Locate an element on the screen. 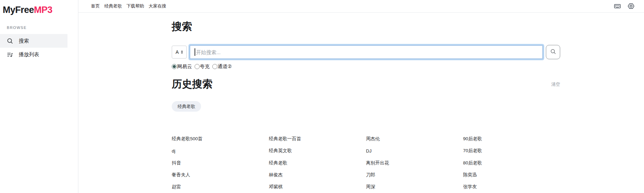 The width and height of the screenshot is (644, 193). search-page-title: 搜索 is located at coordinates (366, 27).